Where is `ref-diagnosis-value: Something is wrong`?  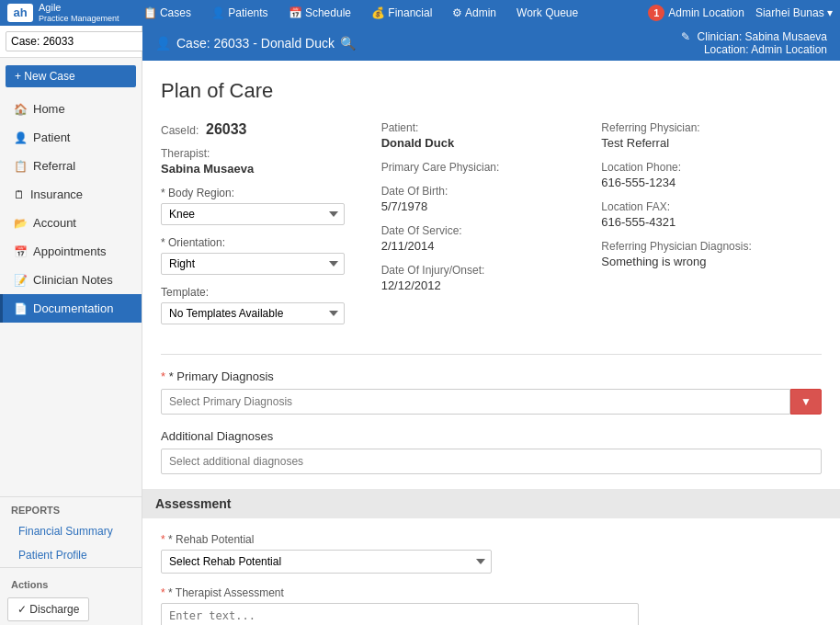 ref-diagnosis-value: Something is wrong is located at coordinates (711, 261).